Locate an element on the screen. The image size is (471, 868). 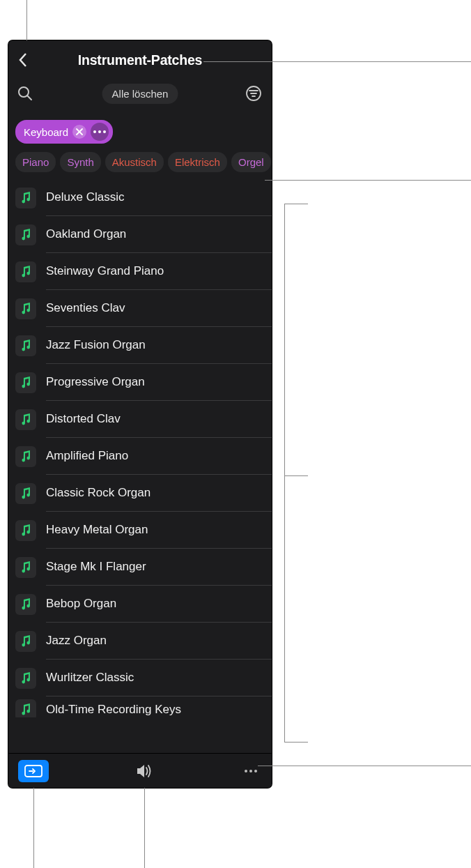
filter-toggle-button is located at coordinates (254, 93).